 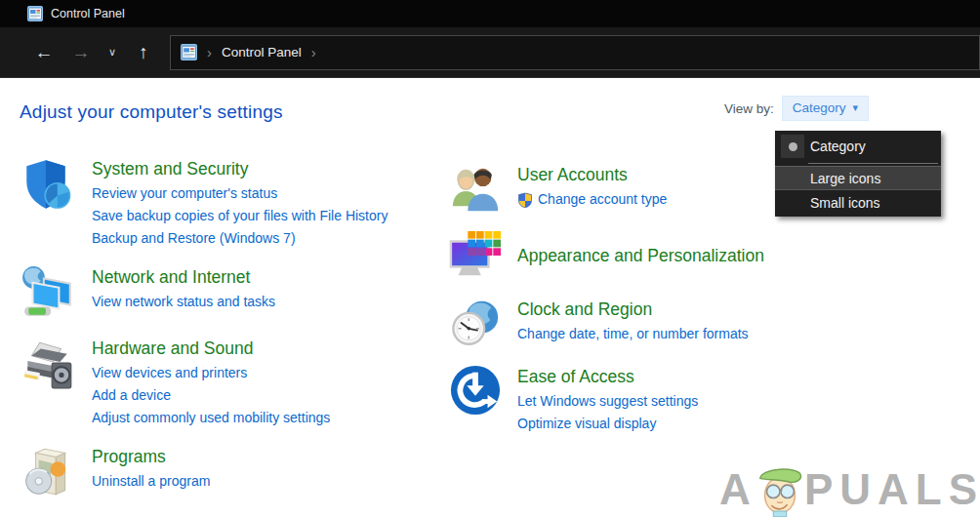 What do you see at coordinates (234, 472) in the screenshot?
I see `category-section-programs: ProgramsUninstall a program` at bounding box center [234, 472].